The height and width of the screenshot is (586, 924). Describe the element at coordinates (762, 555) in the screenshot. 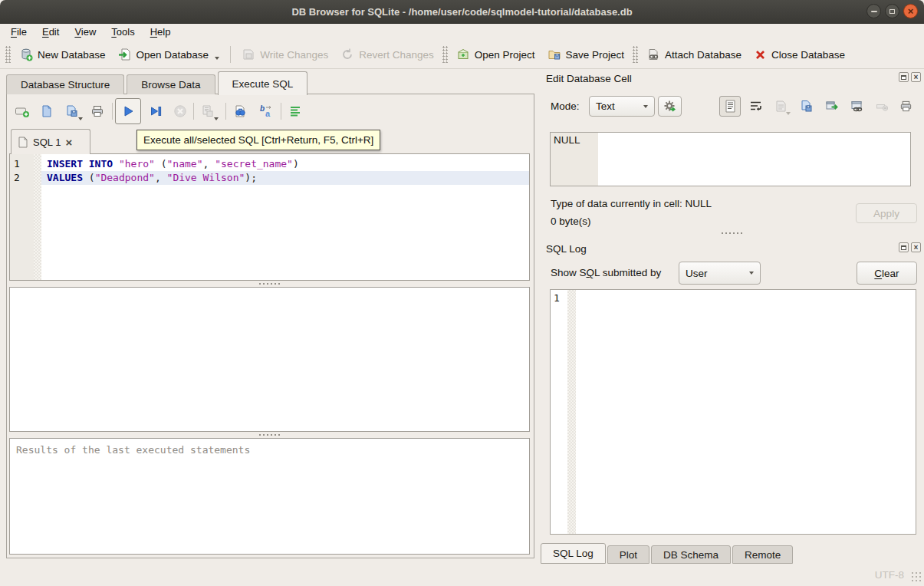

I see `tab-remote: Remote` at that location.